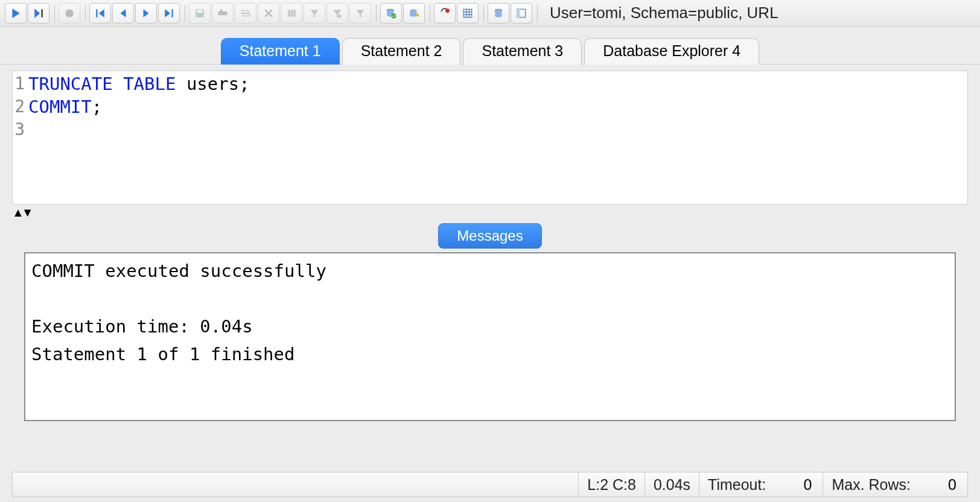 This screenshot has height=502, width=980. I want to click on sql-text: users;, so click(212, 84).